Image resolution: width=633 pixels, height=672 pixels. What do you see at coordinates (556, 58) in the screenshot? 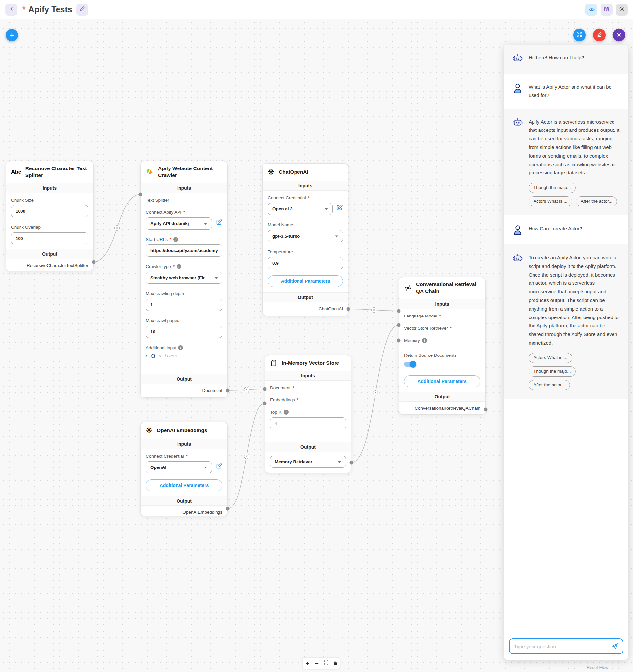
I see `chat-message-text: Hi there! How can I help?` at bounding box center [556, 58].